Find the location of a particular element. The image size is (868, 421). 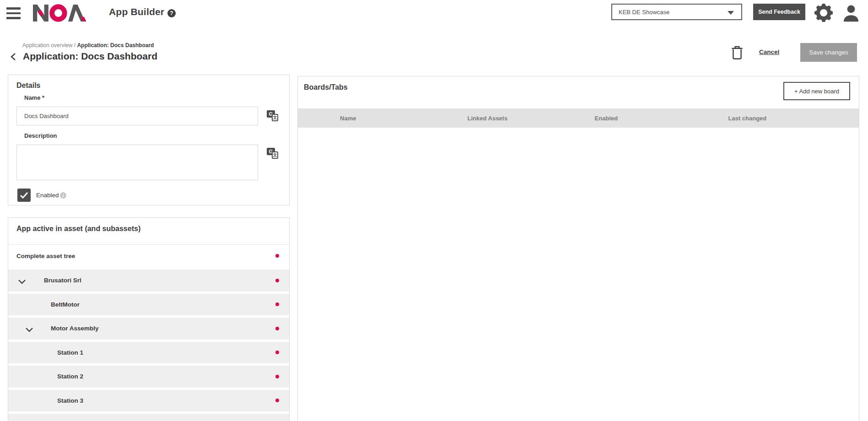

table-column-header: Name is located at coordinates (348, 118).